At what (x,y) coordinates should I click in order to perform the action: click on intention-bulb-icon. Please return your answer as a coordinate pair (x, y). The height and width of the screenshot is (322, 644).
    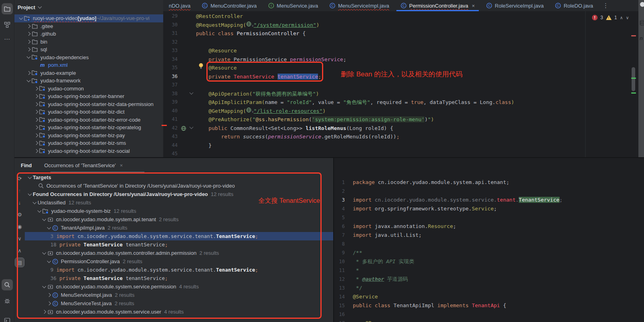
    Looking at the image, I should click on (201, 66).